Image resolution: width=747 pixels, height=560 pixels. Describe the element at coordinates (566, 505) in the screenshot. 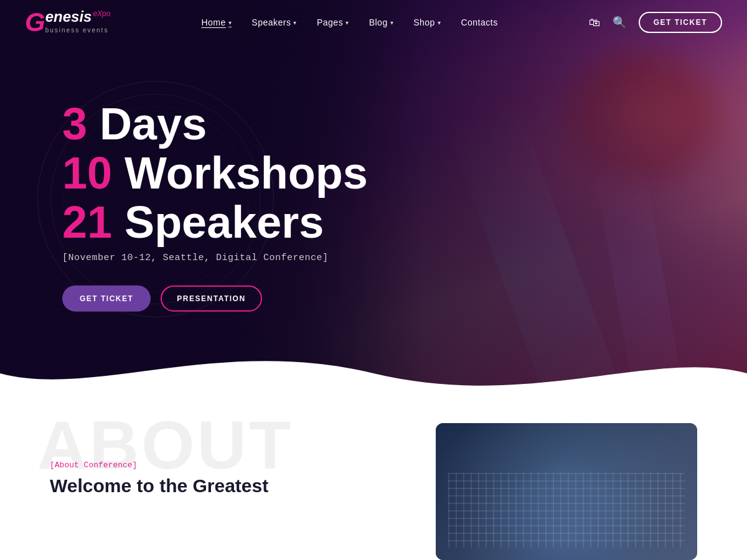

I see `about-img-glow` at that location.